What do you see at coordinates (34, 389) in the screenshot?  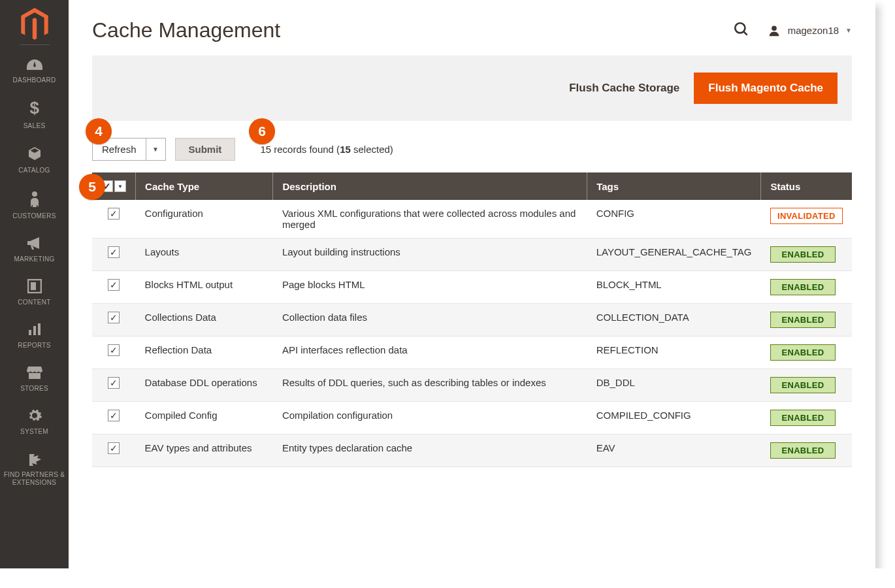 I see `sidebar-item-label: STORES` at bounding box center [34, 389].